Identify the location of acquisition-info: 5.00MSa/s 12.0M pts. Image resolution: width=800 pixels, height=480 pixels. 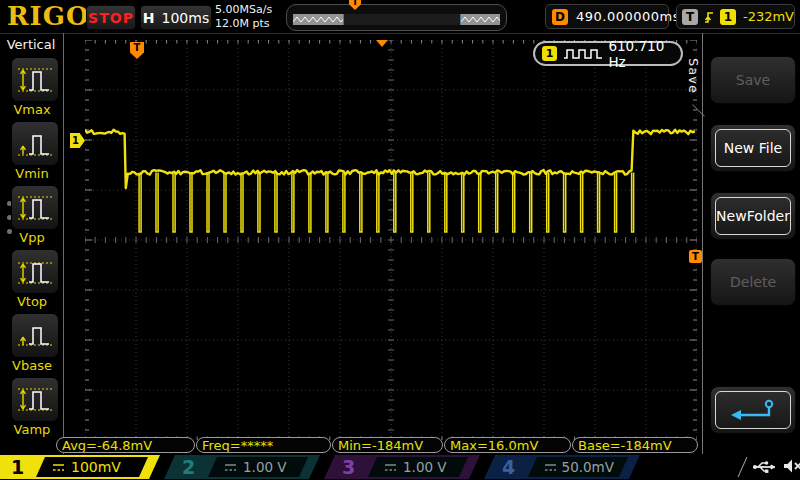
(244, 17).